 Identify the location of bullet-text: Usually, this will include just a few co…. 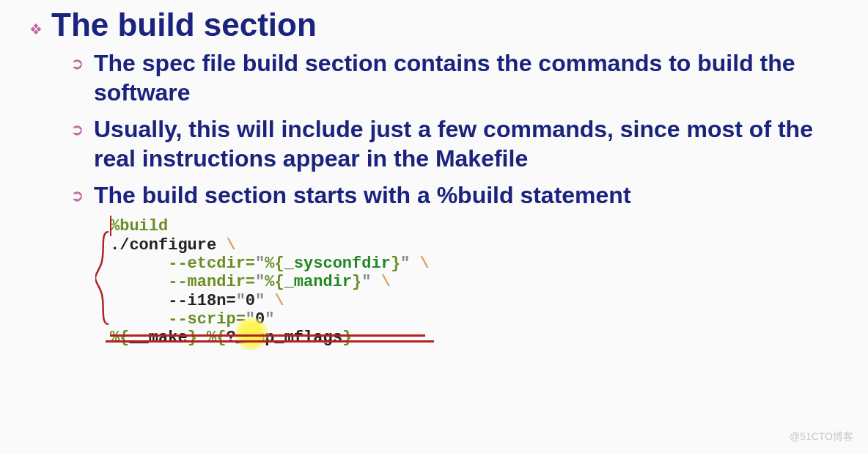
(460, 144).